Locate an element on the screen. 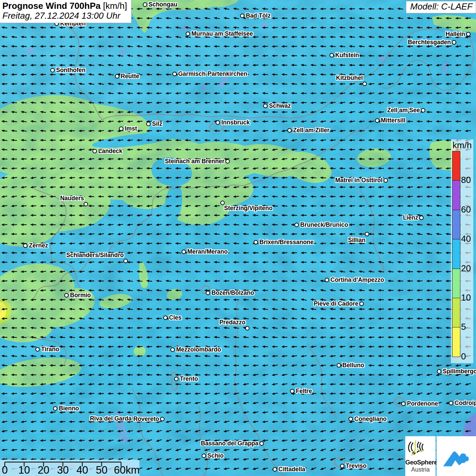 The width and height of the screenshot is (476, 476). city-label: Bruneck/Brunico is located at coordinates (324, 225).